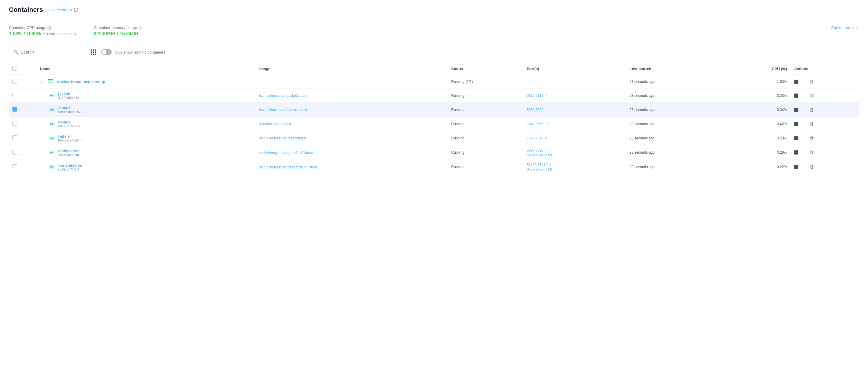 This screenshot has width=868, height=386. What do you see at coordinates (82, 112) in the screenshot?
I see `copy-id-icon-1: ⎓` at bounding box center [82, 112].